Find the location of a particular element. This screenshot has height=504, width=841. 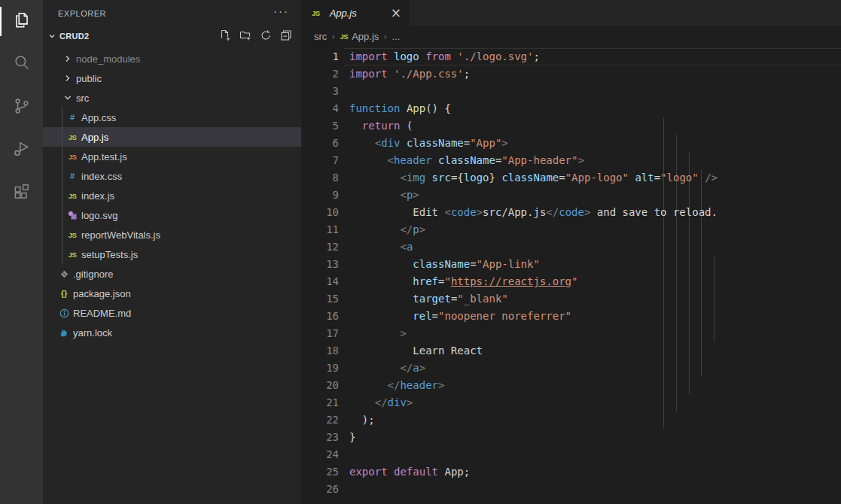

file-index-js: JSindex.js is located at coordinates (172, 196).